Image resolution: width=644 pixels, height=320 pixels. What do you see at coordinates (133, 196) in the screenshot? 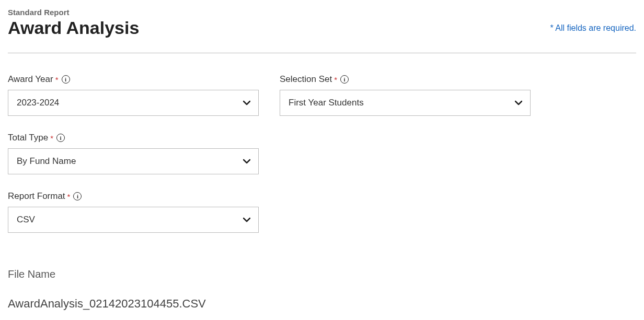
I see `report-format-label: Report Format *` at bounding box center [133, 196].